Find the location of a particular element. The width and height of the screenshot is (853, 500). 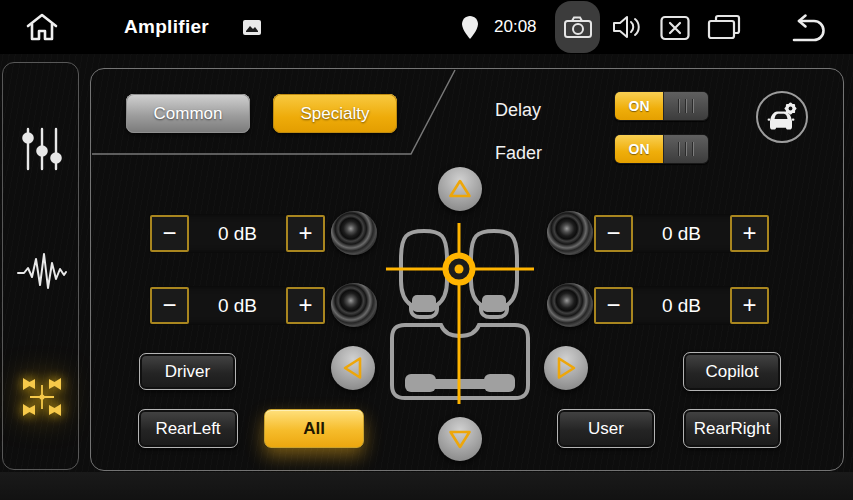

volume-icon is located at coordinates (628, 27).